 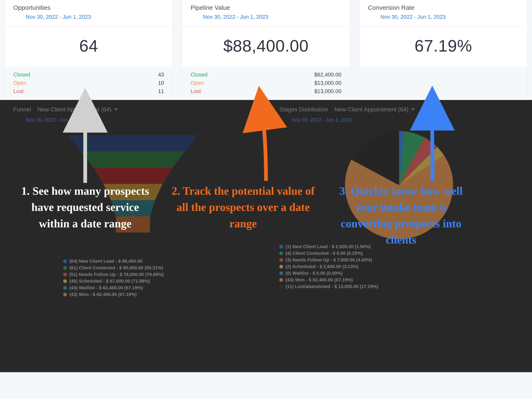 What do you see at coordinates (85, 207) in the screenshot?
I see `callout-1: 1. See how many prospects have requested…` at bounding box center [85, 207].